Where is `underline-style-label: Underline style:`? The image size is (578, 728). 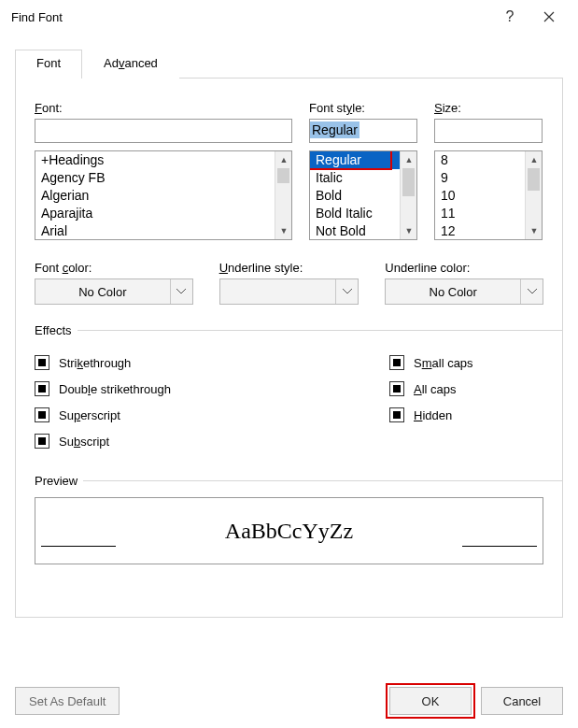
underline-style-label: Underline style: is located at coordinates (289, 267).